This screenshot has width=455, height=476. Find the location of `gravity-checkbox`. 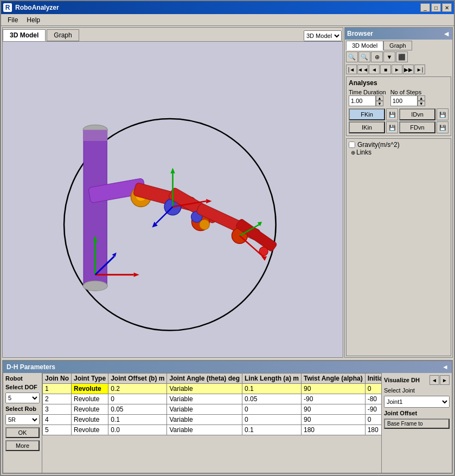

gravity-checkbox is located at coordinates (352, 145).